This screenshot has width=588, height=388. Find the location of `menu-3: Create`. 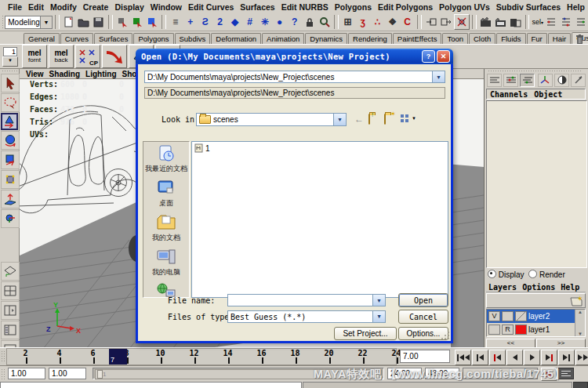

menu-3: Create is located at coordinates (96, 7).